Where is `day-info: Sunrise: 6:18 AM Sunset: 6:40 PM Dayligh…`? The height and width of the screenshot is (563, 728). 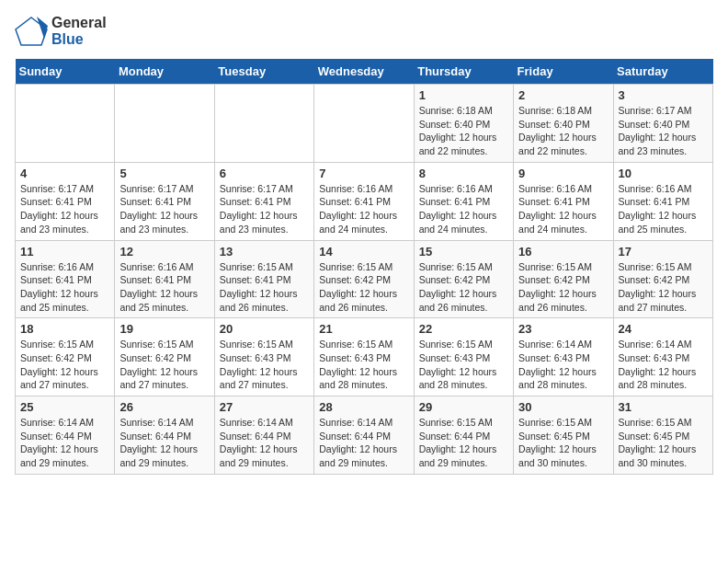 day-info: Sunrise: 6:18 AM Sunset: 6:40 PM Dayligh… is located at coordinates (463, 131).